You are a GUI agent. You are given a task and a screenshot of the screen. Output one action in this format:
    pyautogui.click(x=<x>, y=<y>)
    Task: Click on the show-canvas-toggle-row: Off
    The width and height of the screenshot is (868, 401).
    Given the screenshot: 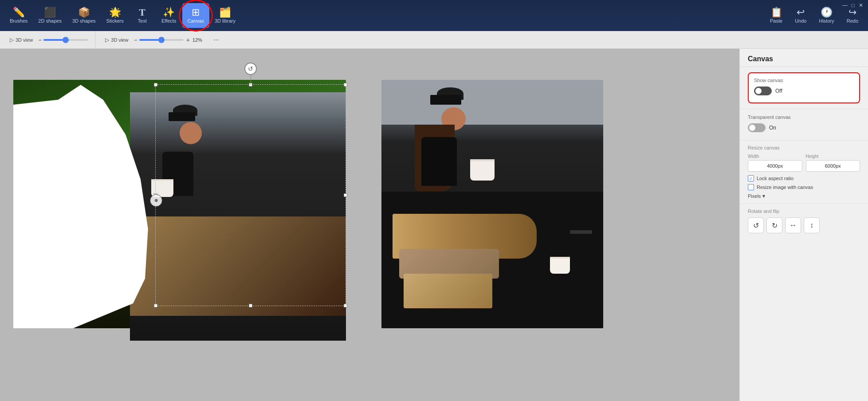 What is the action you would take?
    pyautogui.click(x=804, y=91)
    